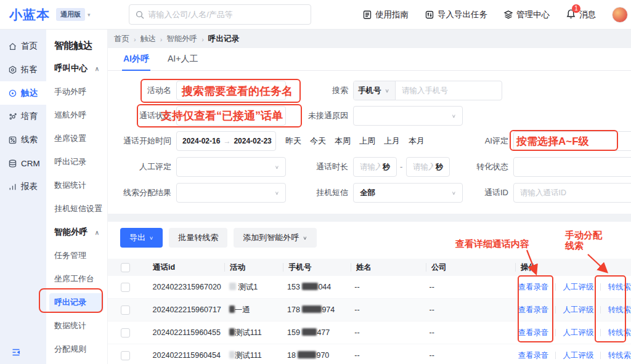  I want to click on global-search, so click(220, 15).